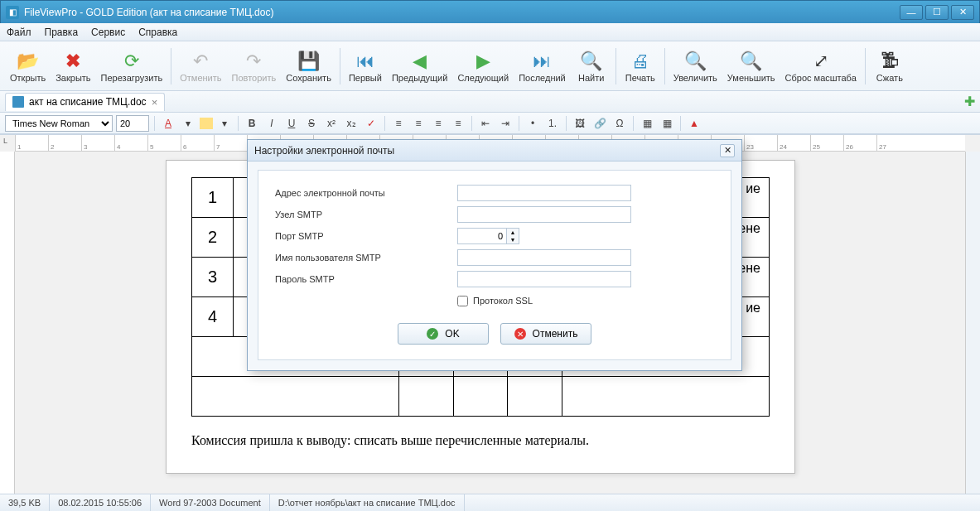  What do you see at coordinates (695, 61) in the screenshot?
I see `zoom-in-icon: 🔍` at bounding box center [695, 61].